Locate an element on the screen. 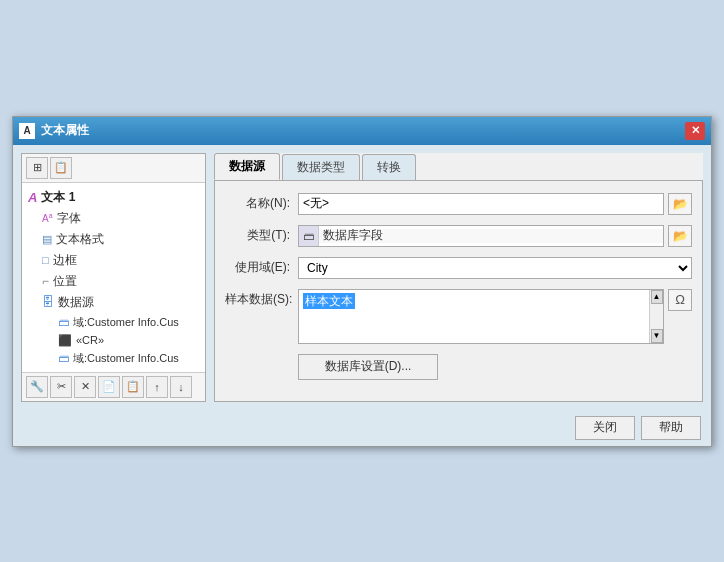 This screenshot has height=562, width=724. sample-side-buttons: Ω is located at coordinates (680, 316).